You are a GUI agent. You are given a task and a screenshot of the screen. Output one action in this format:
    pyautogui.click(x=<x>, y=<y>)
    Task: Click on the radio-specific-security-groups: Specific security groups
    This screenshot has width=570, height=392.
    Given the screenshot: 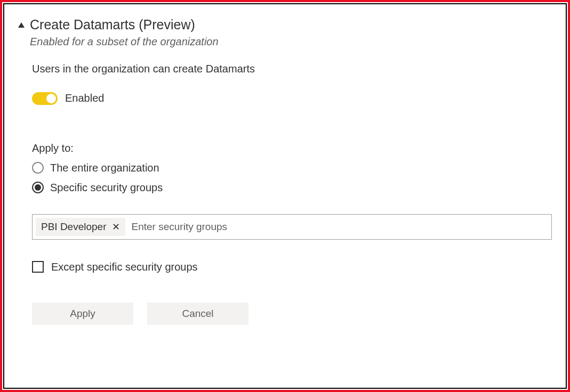 What is the action you would take?
    pyautogui.click(x=292, y=187)
    